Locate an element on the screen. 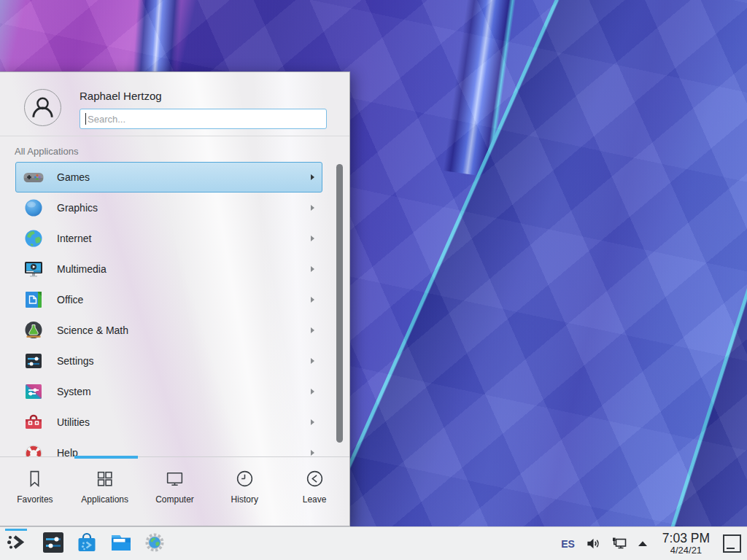 The height and width of the screenshot is (560, 747). keyboard-layout-indicator: ES is located at coordinates (568, 544).